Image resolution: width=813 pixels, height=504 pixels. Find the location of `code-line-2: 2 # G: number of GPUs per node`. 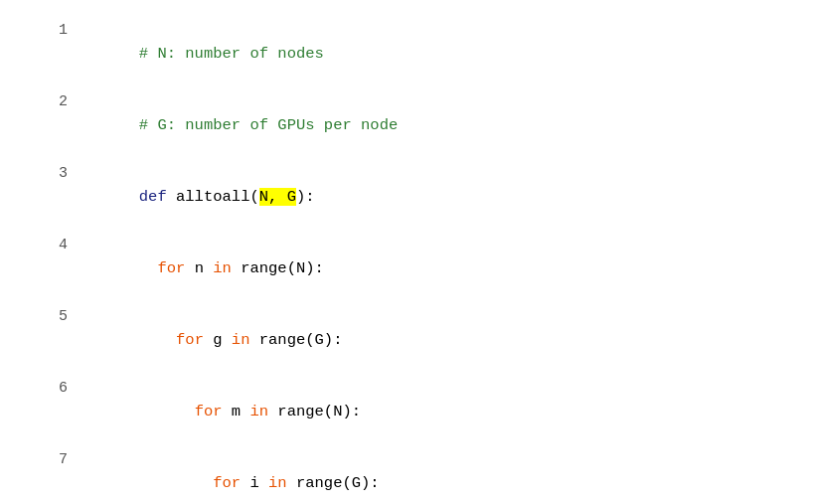

code-line-2: 2 # G: number of GPUs per node is located at coordinates (406, 125).